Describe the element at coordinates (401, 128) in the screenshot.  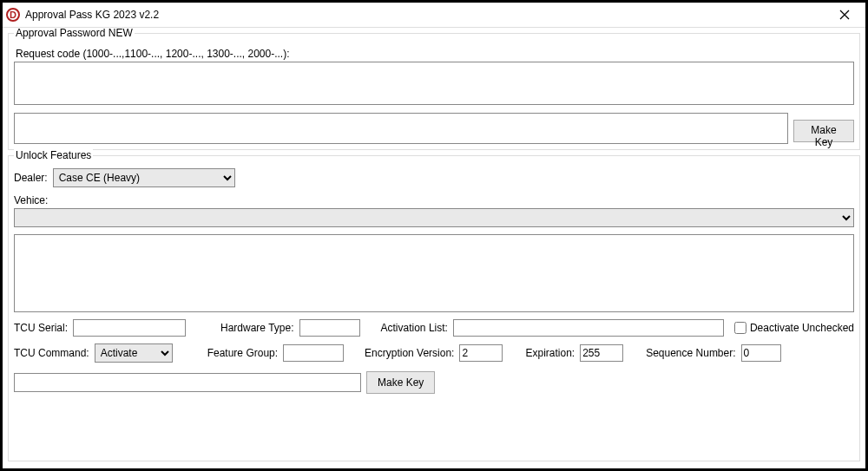
I see `approval-key-output` at that location.